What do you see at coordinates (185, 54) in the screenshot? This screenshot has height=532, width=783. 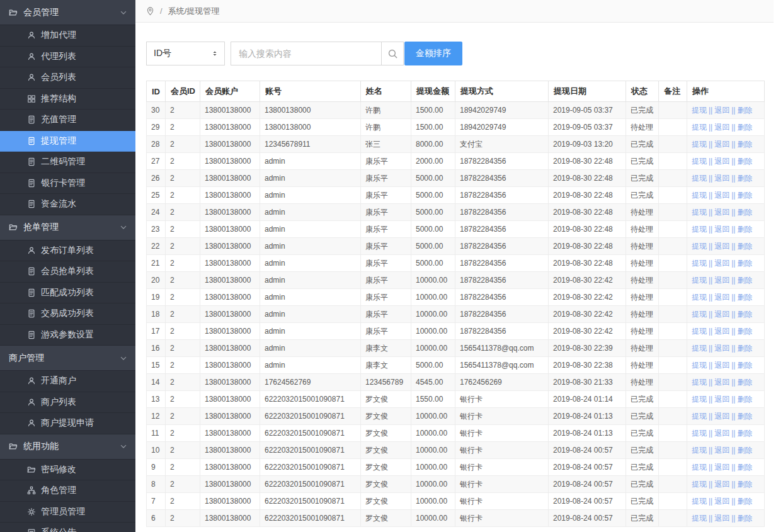 I see `filter-type-select: ID号` at bounding box center [185, 54].